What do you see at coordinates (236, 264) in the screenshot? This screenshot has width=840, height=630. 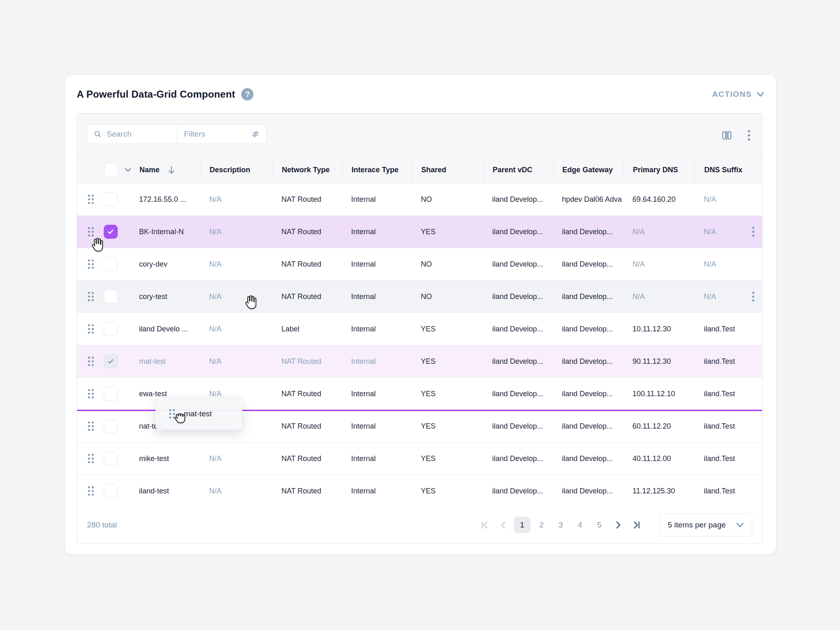 I see `cell-description: N/A` at bounding box center [236, 264].